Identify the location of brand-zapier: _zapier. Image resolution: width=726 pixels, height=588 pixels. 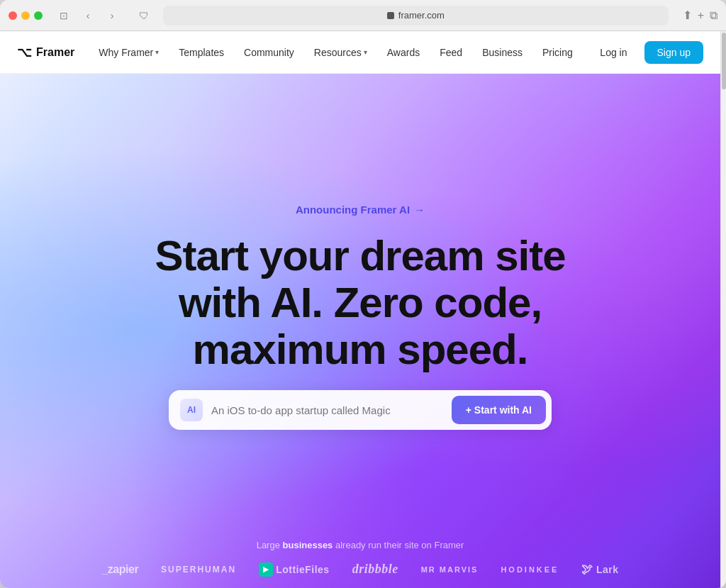
(120, 570).